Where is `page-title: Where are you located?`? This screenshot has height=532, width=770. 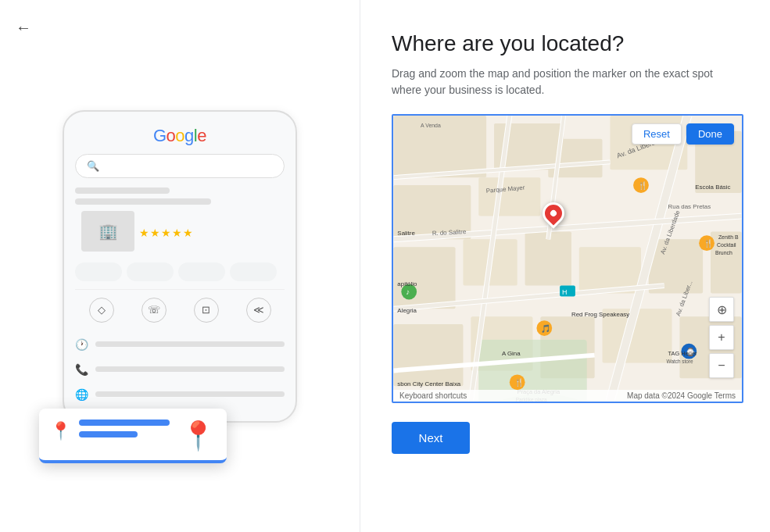 page-title: Where are you located? is located at coordinates (568, 44).